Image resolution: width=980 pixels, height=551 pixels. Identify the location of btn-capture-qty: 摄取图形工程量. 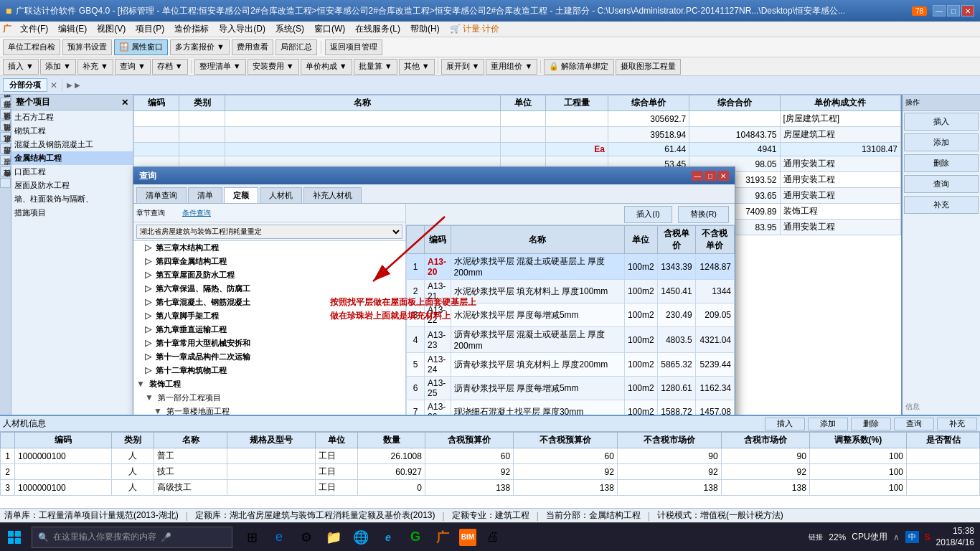
(649, 67).